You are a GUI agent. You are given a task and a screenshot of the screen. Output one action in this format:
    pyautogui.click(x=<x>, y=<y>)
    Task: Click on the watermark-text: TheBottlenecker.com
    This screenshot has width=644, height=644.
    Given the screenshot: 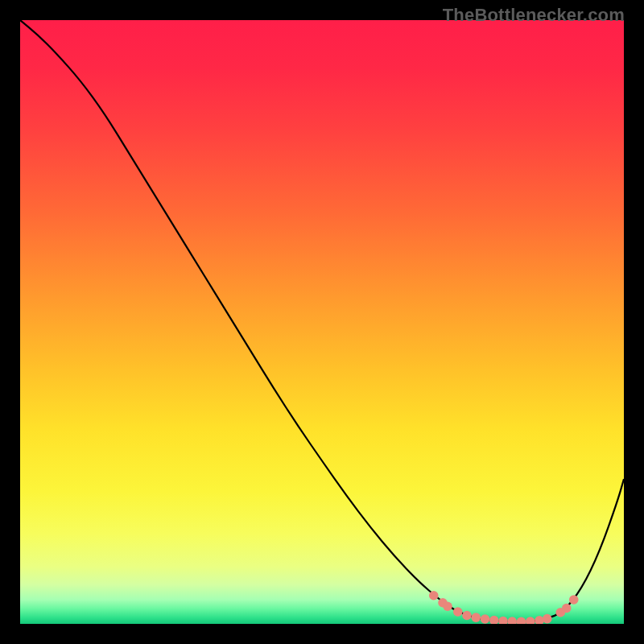 What is the action you would take?
    pyautogui.click(x=534, y=15)
    